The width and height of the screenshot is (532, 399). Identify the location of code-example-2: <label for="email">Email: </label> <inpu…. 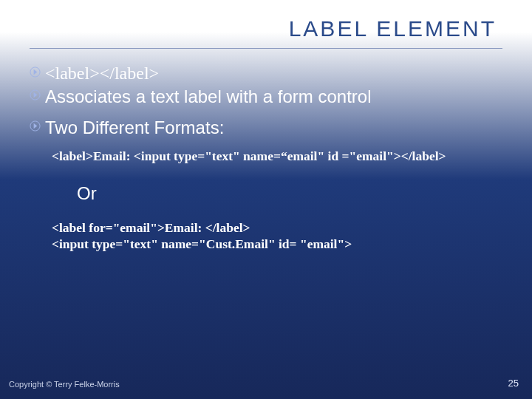
(277, 236).